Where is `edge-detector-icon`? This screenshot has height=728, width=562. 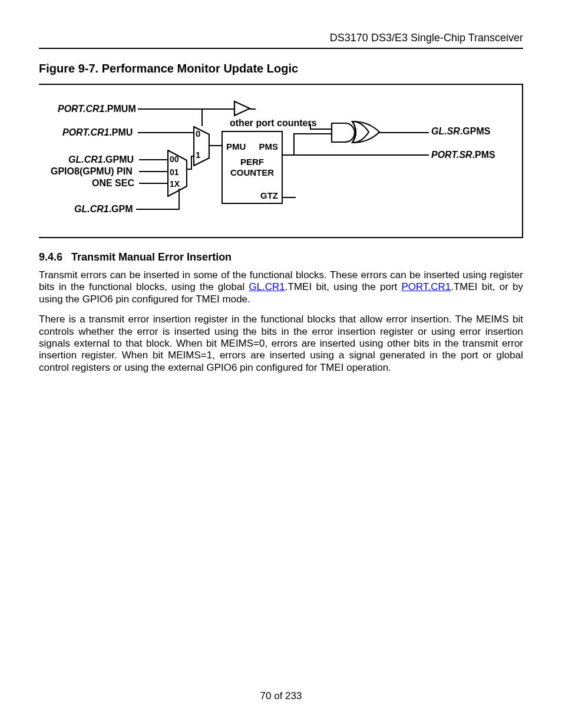 edge-detector-icon is located at coordinates (242, 110).